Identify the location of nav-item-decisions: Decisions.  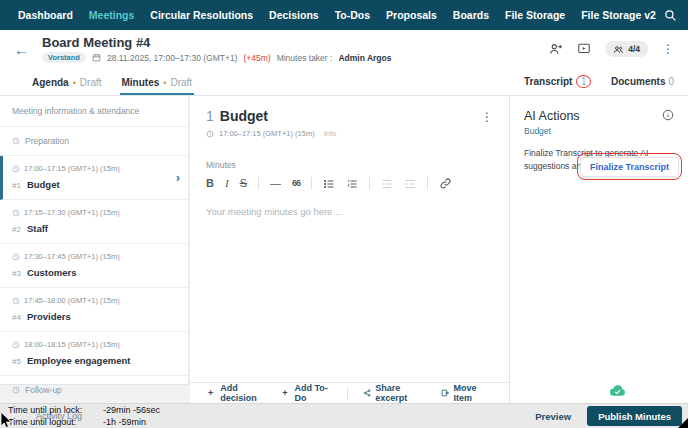
(294, 15).